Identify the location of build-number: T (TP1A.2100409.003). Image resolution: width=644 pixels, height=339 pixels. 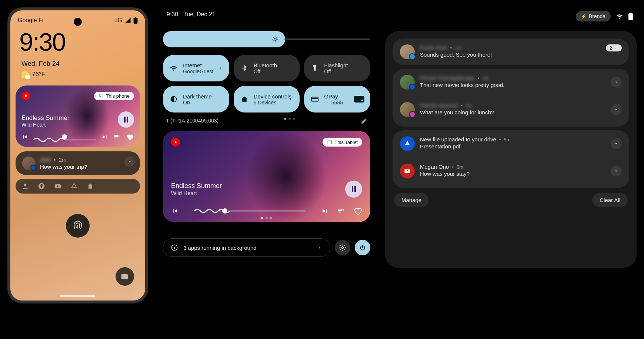
(192, 121).